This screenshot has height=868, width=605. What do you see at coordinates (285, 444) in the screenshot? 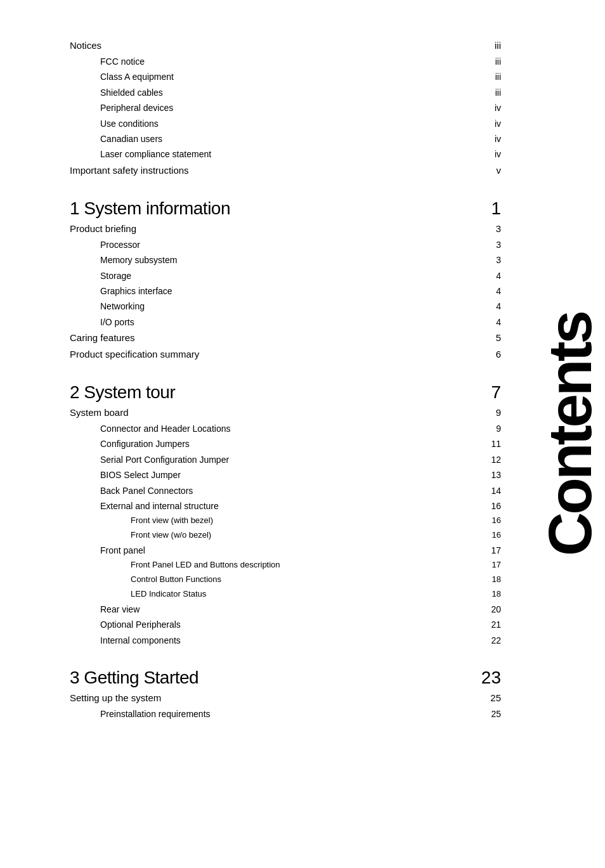
I see `toc-row: Configuration Jumpers11` at bounding box center [285, 444].